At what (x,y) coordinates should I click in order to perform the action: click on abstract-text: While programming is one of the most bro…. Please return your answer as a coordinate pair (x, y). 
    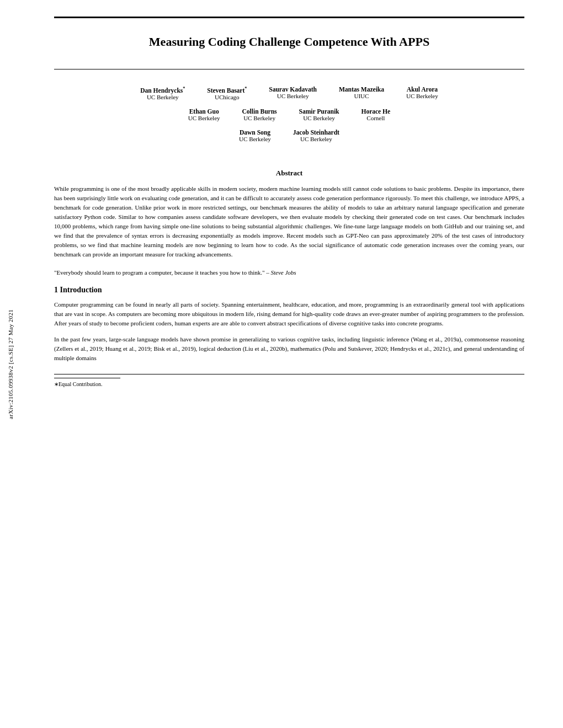
    Looking at the image, I should click on (289, 222).